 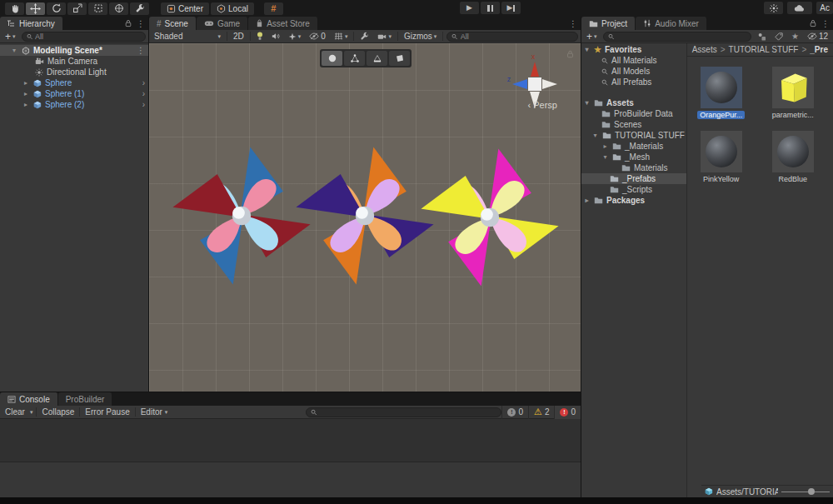 I want to click on console-search-input, so click(x=408, y=412).